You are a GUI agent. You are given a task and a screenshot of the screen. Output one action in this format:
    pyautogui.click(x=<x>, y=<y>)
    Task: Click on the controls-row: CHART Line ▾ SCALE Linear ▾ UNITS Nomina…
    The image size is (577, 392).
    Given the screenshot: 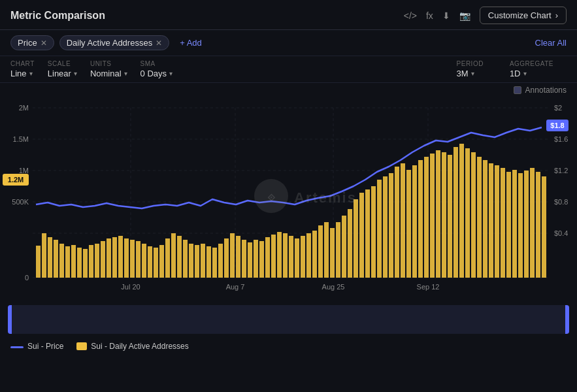 What is the action you would take?
    pyautogui.click(x=289, y=69)
    